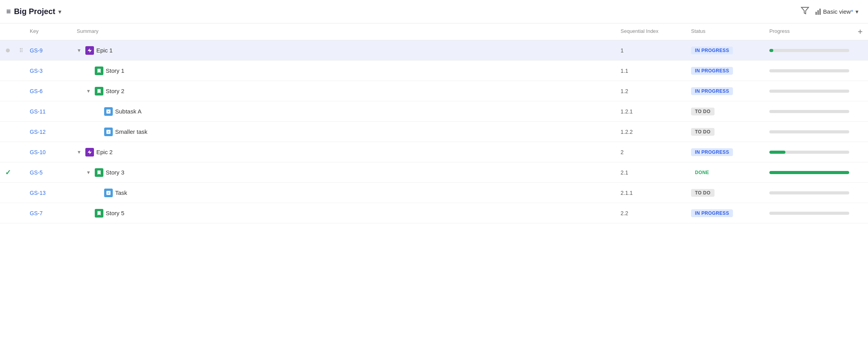 The width and height of the screenshot is (868, 358). Describe the element at coordinates (9, 12) in the screenshot. I see `list-icon: ≡` at that location.